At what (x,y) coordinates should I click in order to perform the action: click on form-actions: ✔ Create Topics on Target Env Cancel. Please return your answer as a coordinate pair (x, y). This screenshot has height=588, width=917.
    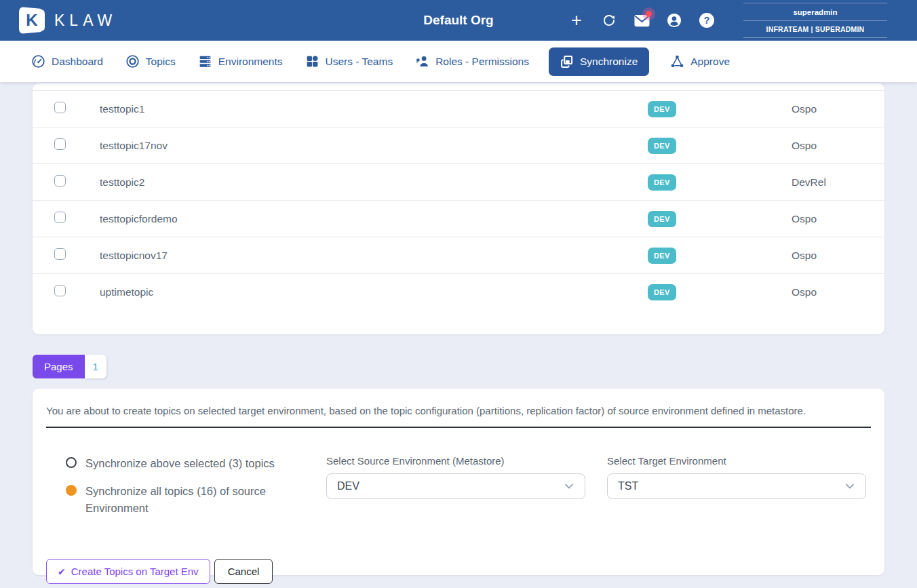
    Looking at the image, I should click on (459, 571).